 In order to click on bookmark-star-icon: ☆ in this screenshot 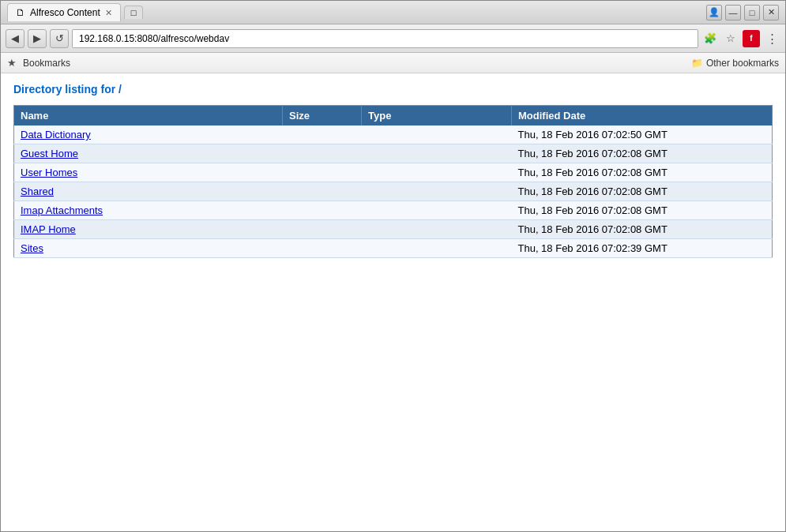, I will do `click(731, 38)`.